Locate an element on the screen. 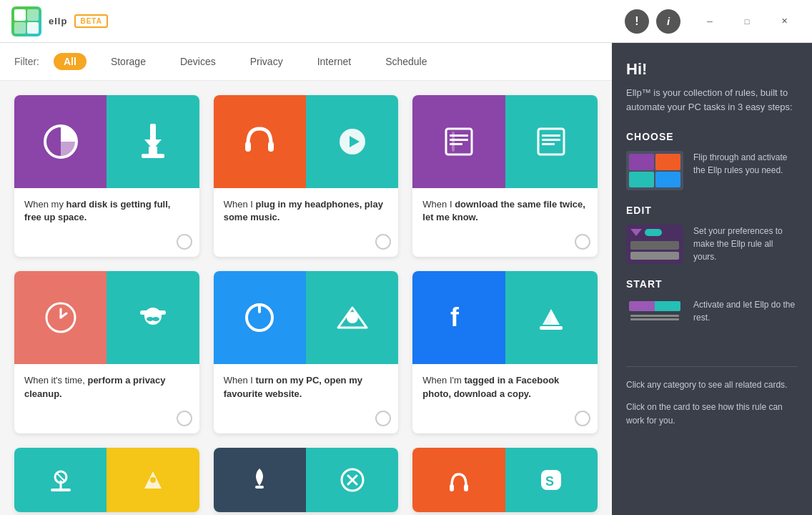  card-facebook: f When I'm tagged in a Facebook photo, d… is located at coordinates (505, 352).